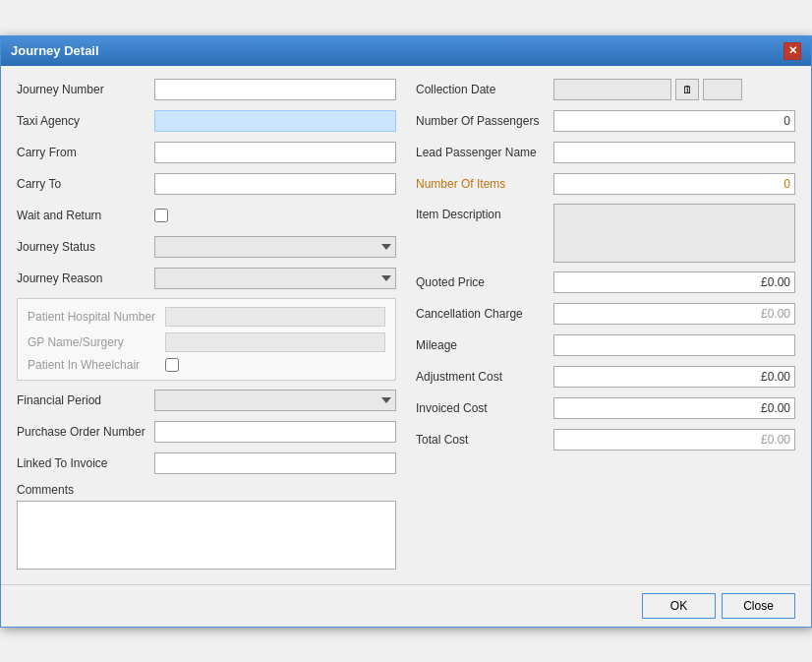 The height and width of the screenshot is (662, 812). What do you see at coordinates (206, 90) in the screenshot?
I see `journey-number-row: Journey Number` at bounding box center [206, 90].